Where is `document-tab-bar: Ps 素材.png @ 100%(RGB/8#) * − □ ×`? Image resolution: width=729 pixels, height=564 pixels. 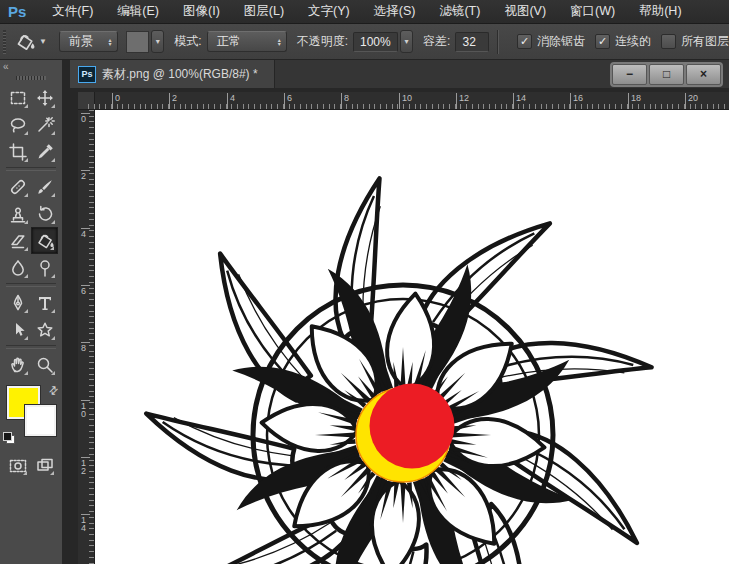 document-tab-bar: Ps 素材.png @ 100%(RGB/8#) * − □ × is located at coordinates (400, 75).